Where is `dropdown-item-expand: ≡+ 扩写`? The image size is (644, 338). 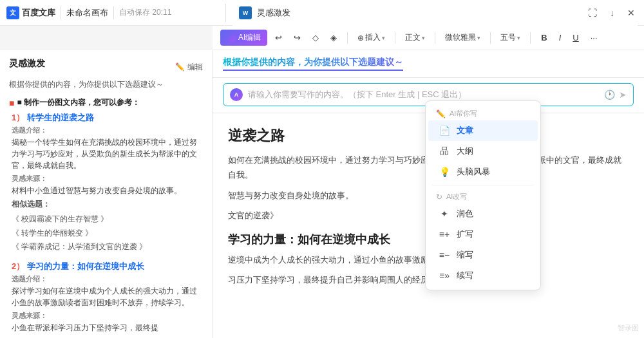
dropdown-item-expand: ≡+ 扩写 is located at coordinates (483, 234).